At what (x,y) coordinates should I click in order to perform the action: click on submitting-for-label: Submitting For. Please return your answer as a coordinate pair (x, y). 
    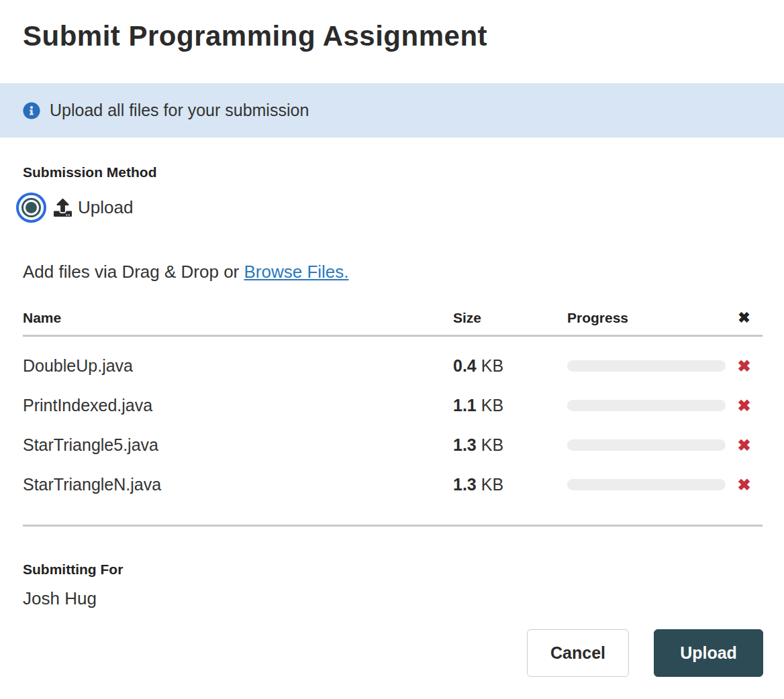
    Looking at the image, I should click on (403, 570).